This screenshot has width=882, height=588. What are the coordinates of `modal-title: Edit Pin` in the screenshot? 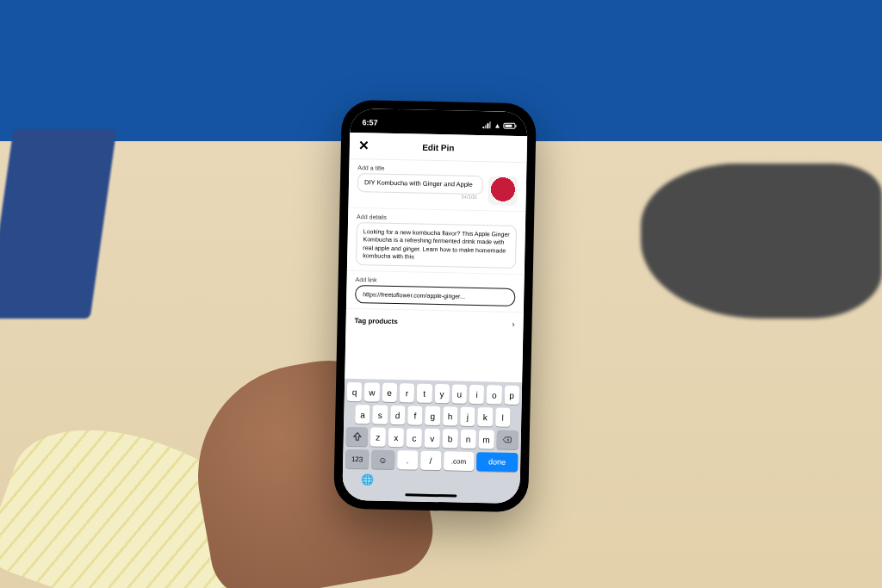 It's located at (438, 148).